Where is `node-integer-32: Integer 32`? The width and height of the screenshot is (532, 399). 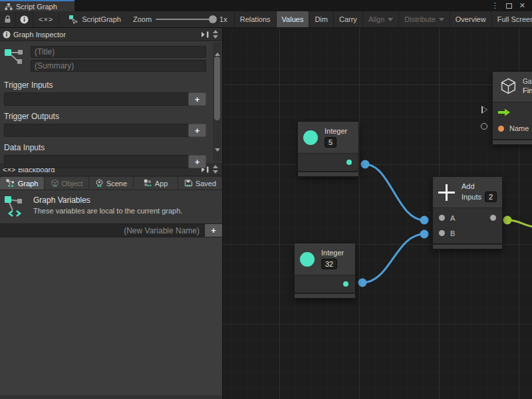
node-integer-32: Integer 32 is located at coordinates (325, 271).